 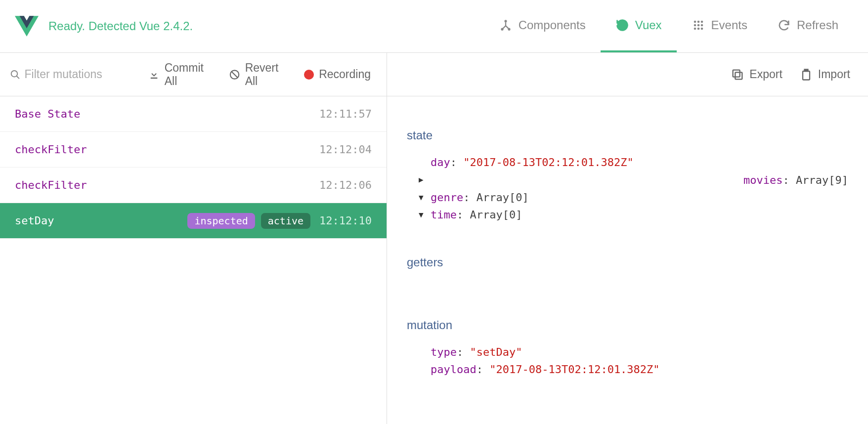 I want to click on section-mutation: mutation, so click(x=628, y=325).